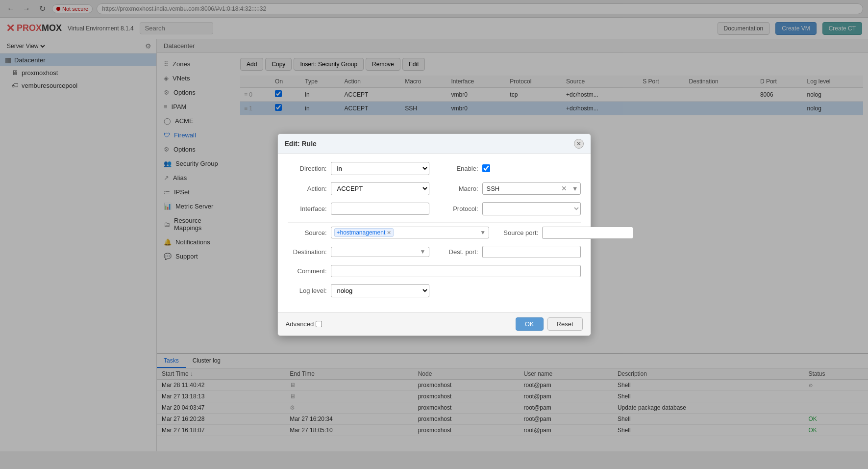 This screenshot has width=868, height=469. I want to click on source-port-input, so click(588, 233).